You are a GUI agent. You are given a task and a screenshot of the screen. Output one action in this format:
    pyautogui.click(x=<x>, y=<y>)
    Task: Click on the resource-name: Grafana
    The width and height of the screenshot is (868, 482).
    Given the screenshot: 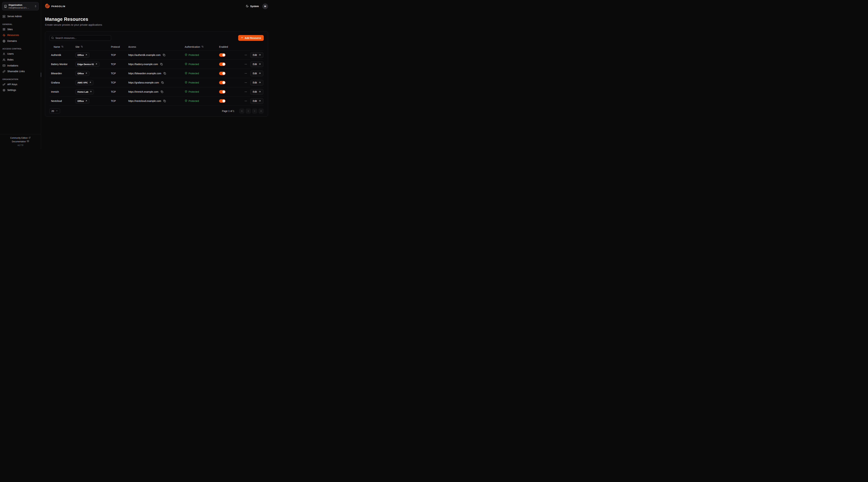 What is the action you would take?
    pyautogui.click(x=62, y=83)
    